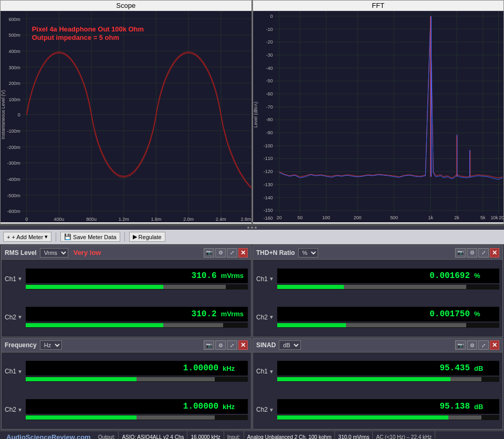 This screenshot has width=504, height=439. Describe the element at coordinates (363, 417) in the screenshot. I see `sinad-ch2-bar-green` at that location.